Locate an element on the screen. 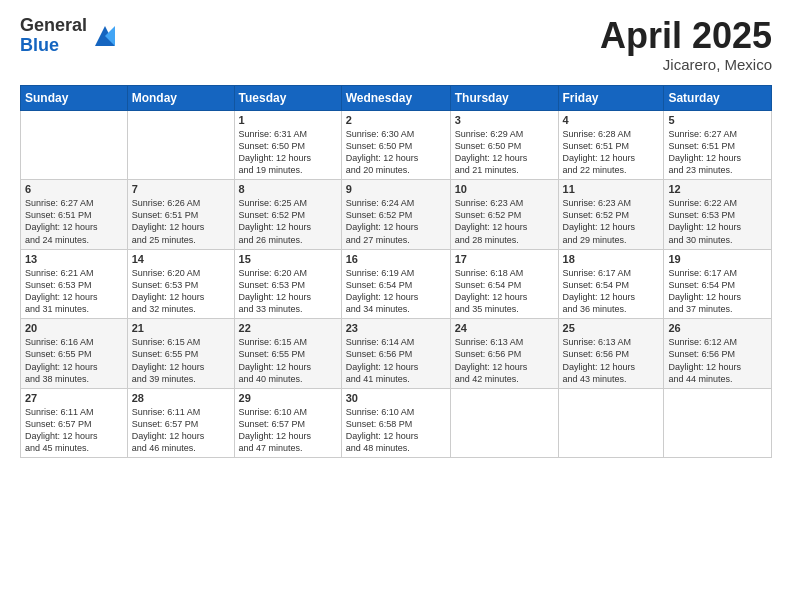  logo-blue: Blue is located at coordinates (54, 46).